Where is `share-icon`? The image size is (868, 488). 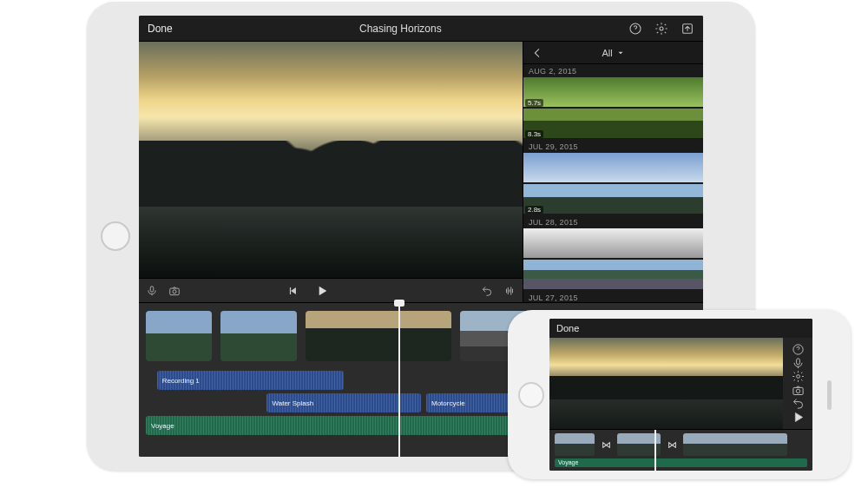 share-icon is located at coordinates (687, 29).